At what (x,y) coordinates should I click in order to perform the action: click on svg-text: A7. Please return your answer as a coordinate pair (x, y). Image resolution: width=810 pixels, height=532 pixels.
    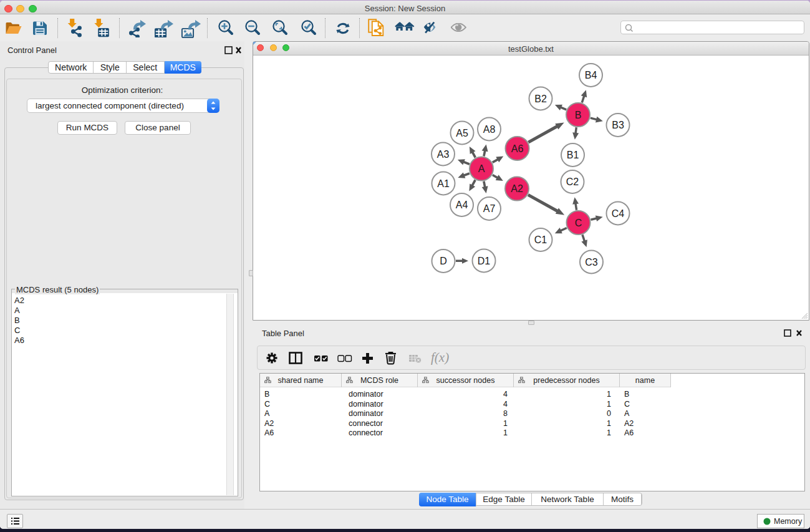
    Looking at the image, I should click on (489, 208).